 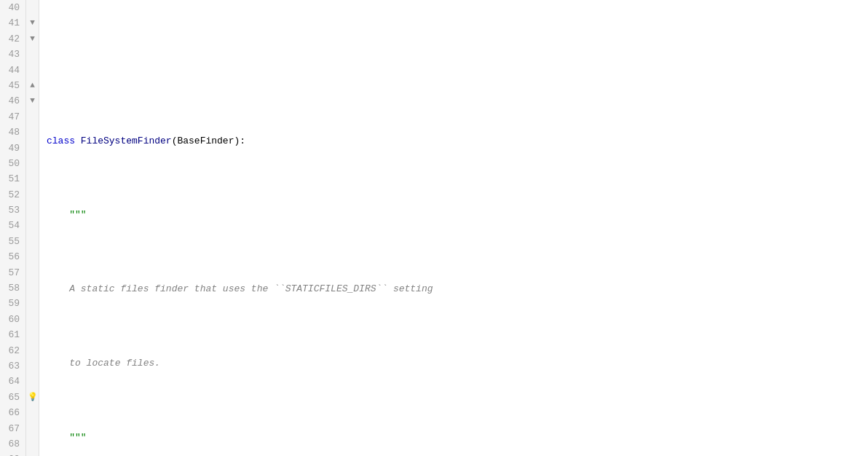 What do you see at coordinates (33, 228) in the screenshot?
I see `gutter-icons: ▼ ▼ ▲ ▼ 💡 ▼` at bounding box center [33, 228].